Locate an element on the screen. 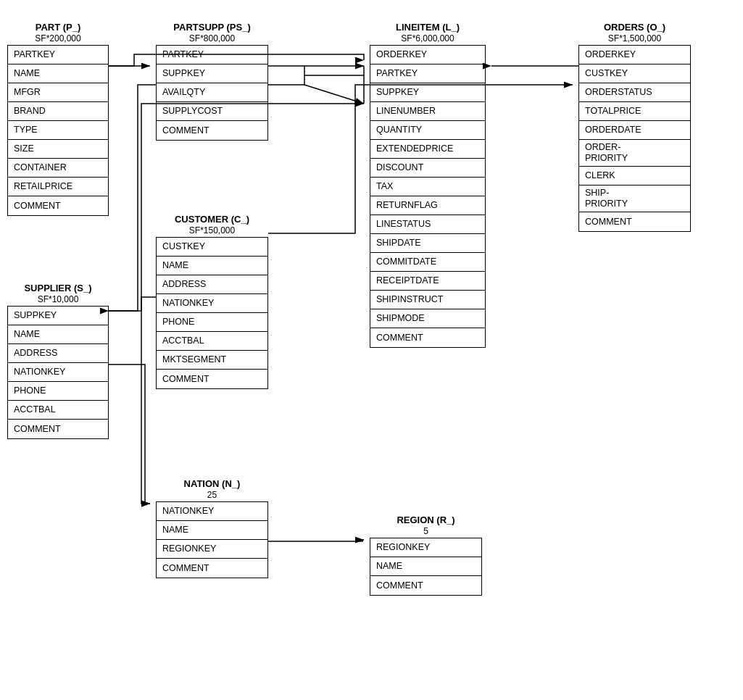 Image resolution: width=743 pixels, height=700 pixels. part-fields: PARTKEY NAME MFGR BRAND TYPE SIZE CONTAI… is located at coordinates (58, 130).